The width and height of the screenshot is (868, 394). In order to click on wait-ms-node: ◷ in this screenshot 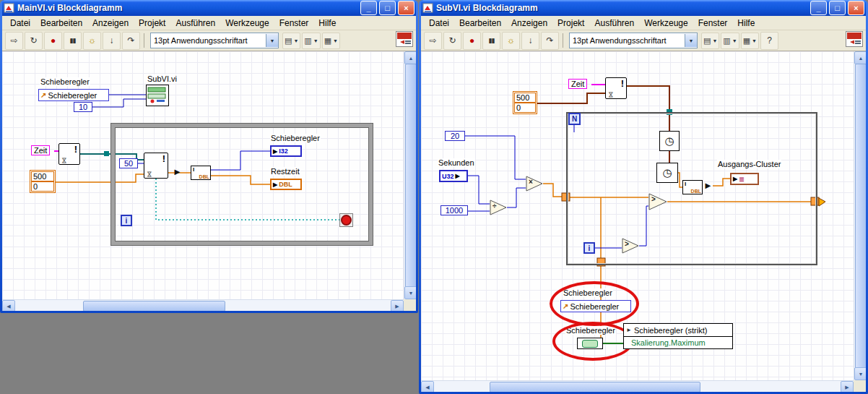, I will do `click(669, 141)`.